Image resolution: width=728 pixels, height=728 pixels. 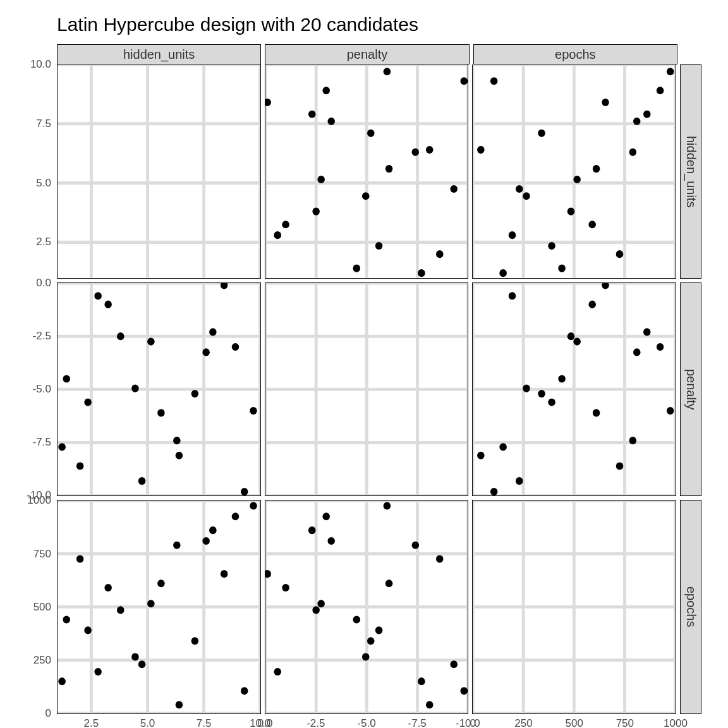 I want to click on y-tick-label: 7.5, so click(x=44, y=124).